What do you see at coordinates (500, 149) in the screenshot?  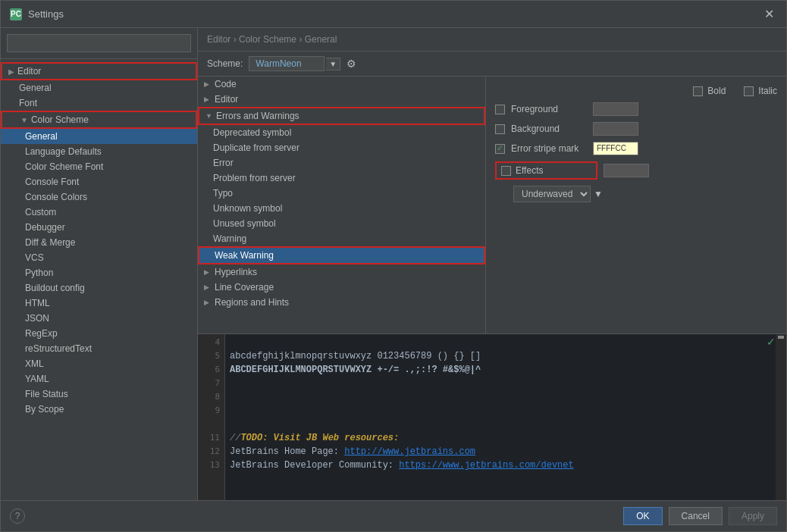 I see `error-stripe-checkbox` at bounding box center [500, 149].